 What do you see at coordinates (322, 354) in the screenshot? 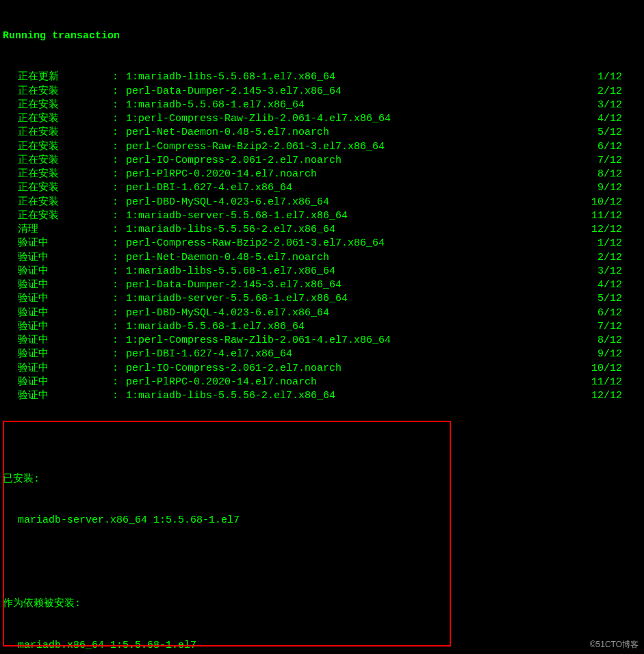
I see `transaction-row: 验证中: perl-DBI-1.627-4.el7.x86_64 9/12` at bounding box center [322, 354].